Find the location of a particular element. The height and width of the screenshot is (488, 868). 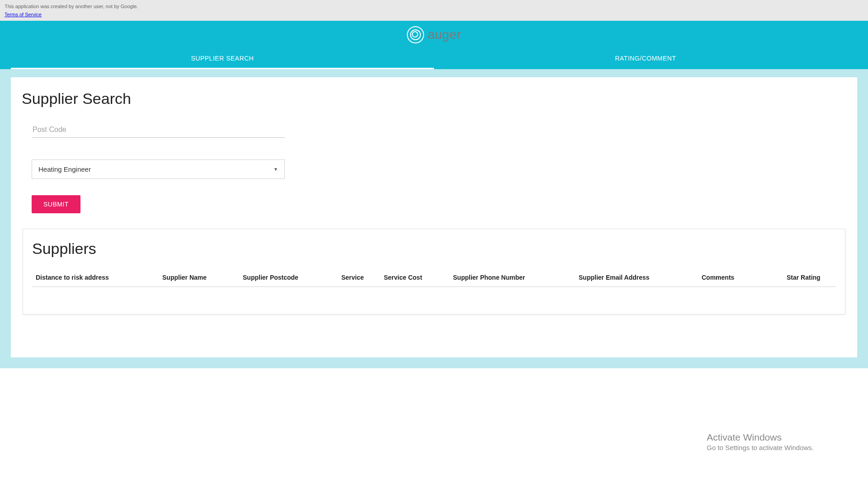

logo-spiral-icon is located at coordinates (415, 35).